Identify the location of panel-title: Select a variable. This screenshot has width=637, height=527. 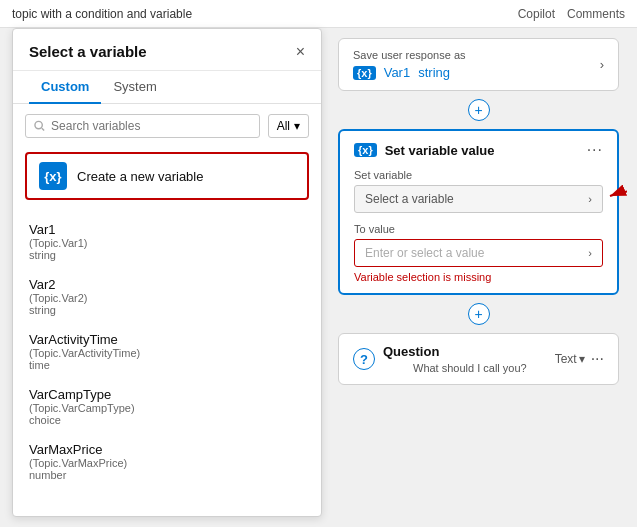
(88, 52).